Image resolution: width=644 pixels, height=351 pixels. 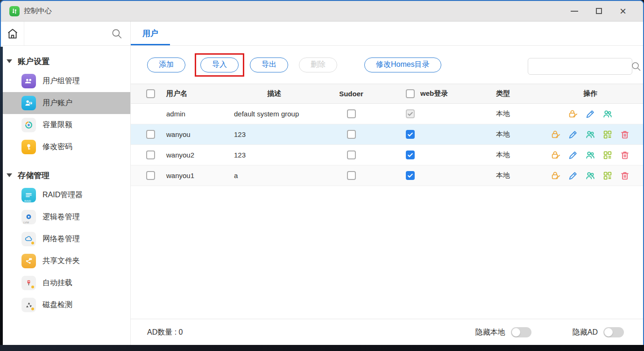 What do you see at coordinates (65, 305) in the screenshot?
I see `sidebar-item-disk-check: 磁盘检测` at bounding box center [65, 305].